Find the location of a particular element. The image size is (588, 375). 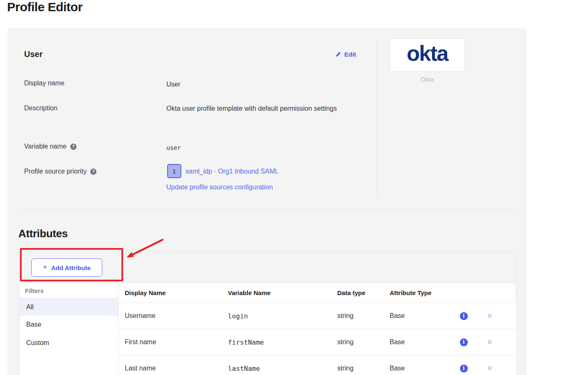

table-row: Last name lastName string Base i ✕ is located at coordinates (317, 365).